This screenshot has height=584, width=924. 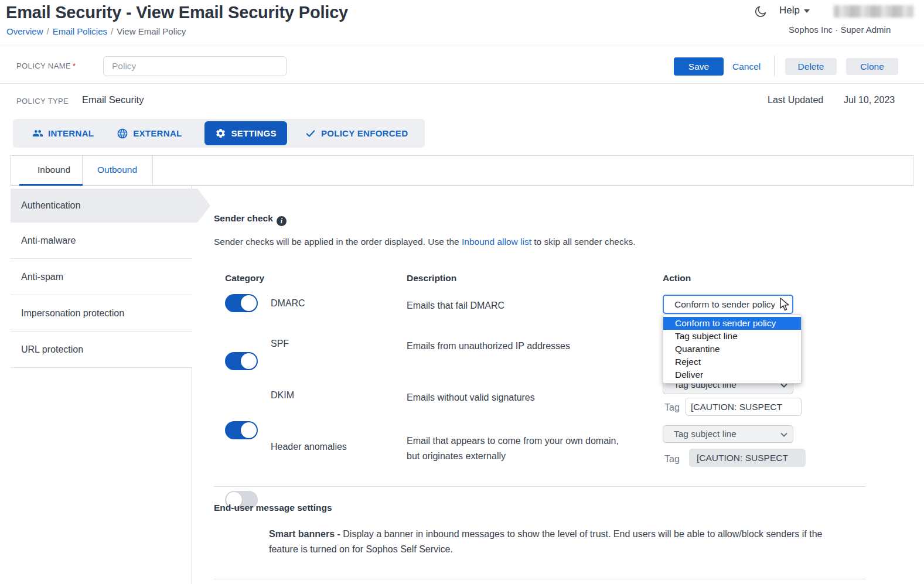 I want to click on tab-external-label: EXTERNAL, so click(x=157, y=134).